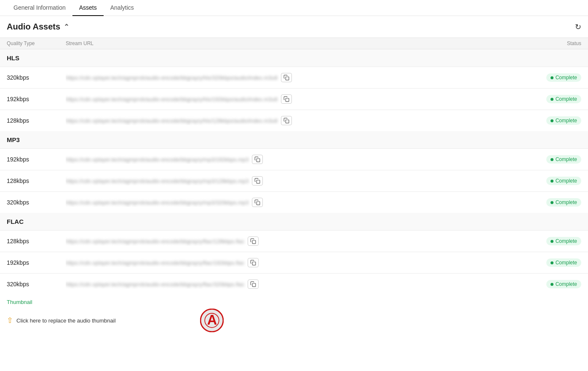 Image resolution: width=588 pixels, height=371 pixels. I want to click on table-header: Quality Type Stream URL Status, so click(294, 43).